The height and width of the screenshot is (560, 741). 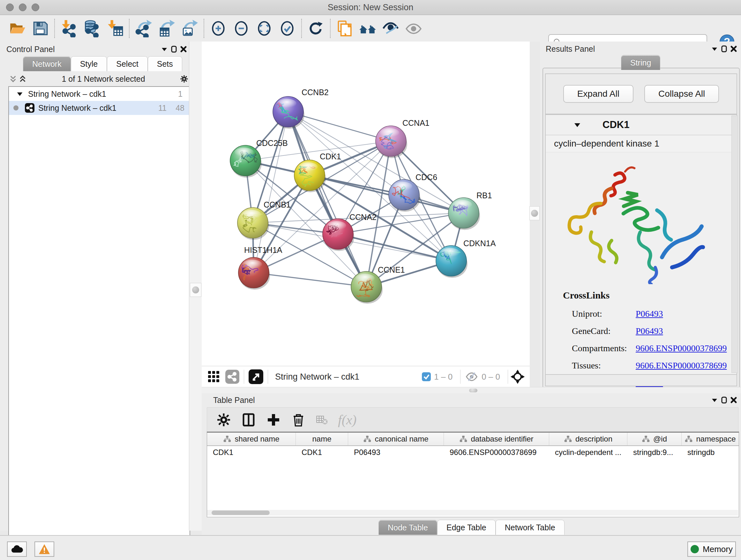 What do you see at coordinates (196, 286) in the screenshot?
I see `left-splitter` at bounding box center [196, 286].